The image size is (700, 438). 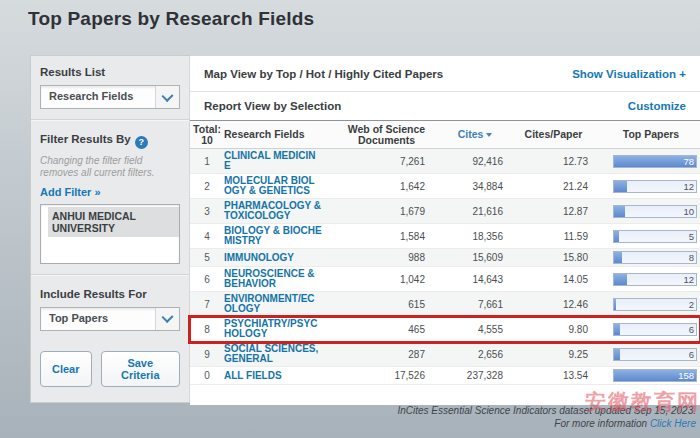 I want to click on map-view-bar: Map View by Top / Hot / Highly Cited Pap…, so click(x=445, y=74).